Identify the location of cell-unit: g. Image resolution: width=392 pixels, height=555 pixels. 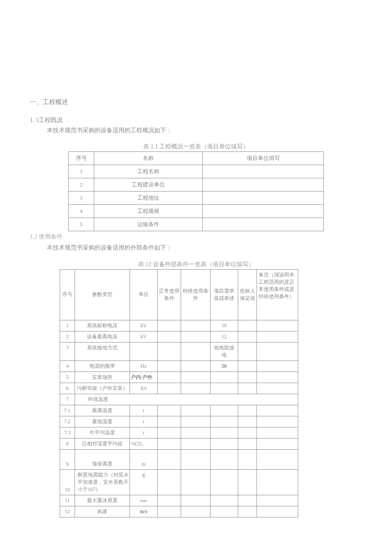
(144, 482).